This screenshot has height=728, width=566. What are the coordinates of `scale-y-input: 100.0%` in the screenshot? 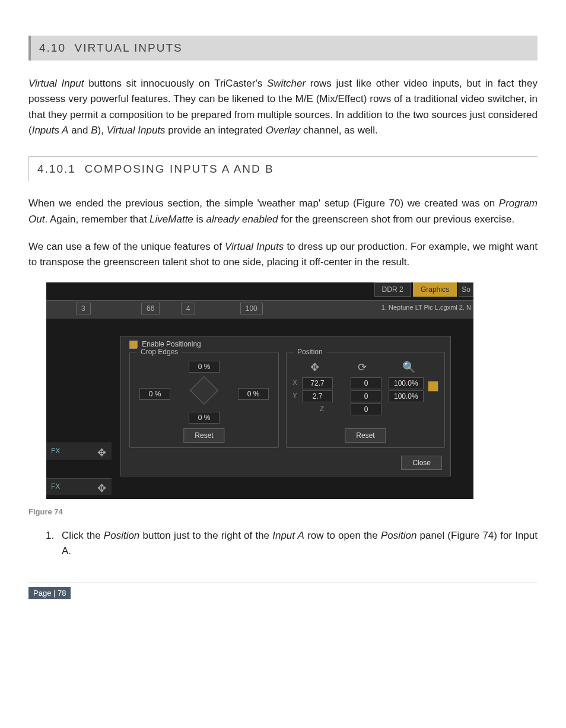 It's located at (406, 396).